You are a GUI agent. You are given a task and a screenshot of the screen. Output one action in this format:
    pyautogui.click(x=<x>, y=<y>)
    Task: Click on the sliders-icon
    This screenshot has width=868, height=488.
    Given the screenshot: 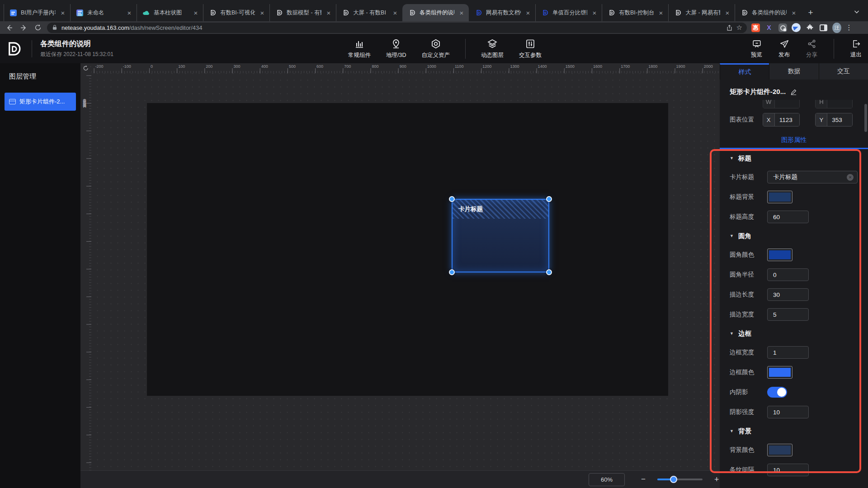 What is the action you would take?
    pyautogui.click(x=530, y=44)
    